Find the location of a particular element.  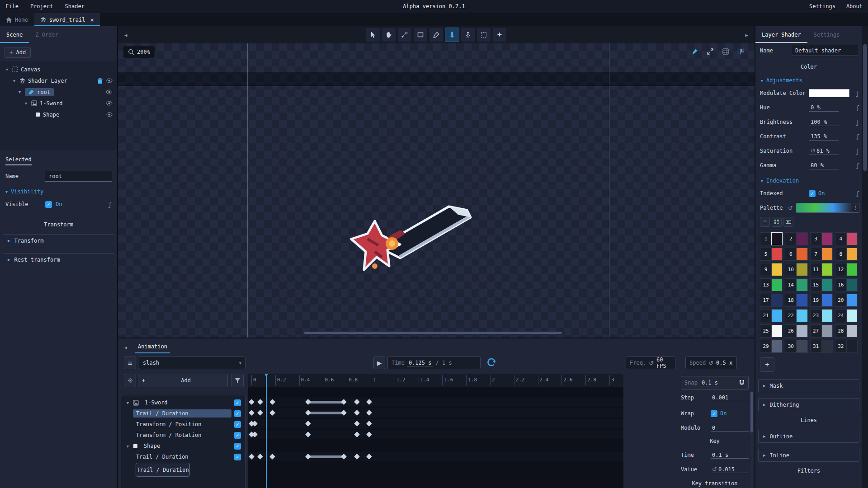

filter-tracks-button is located at coordinates (238, 380).